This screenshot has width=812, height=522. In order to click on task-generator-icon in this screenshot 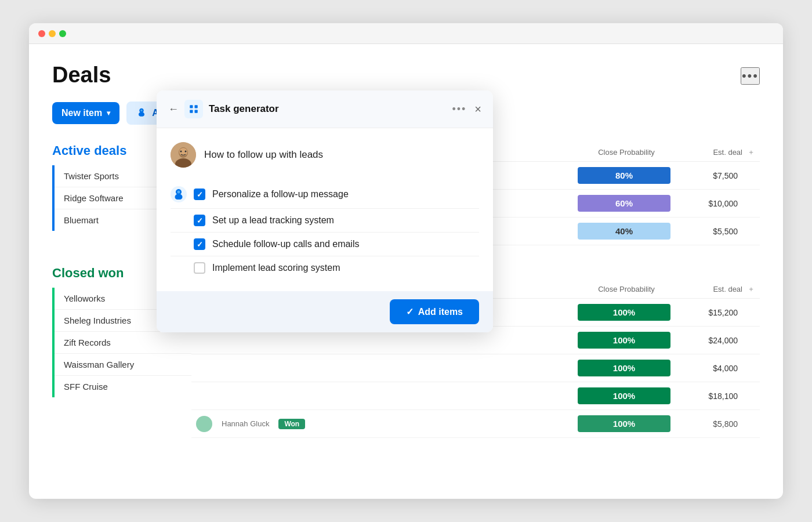, I will do `click(194, 109)`.